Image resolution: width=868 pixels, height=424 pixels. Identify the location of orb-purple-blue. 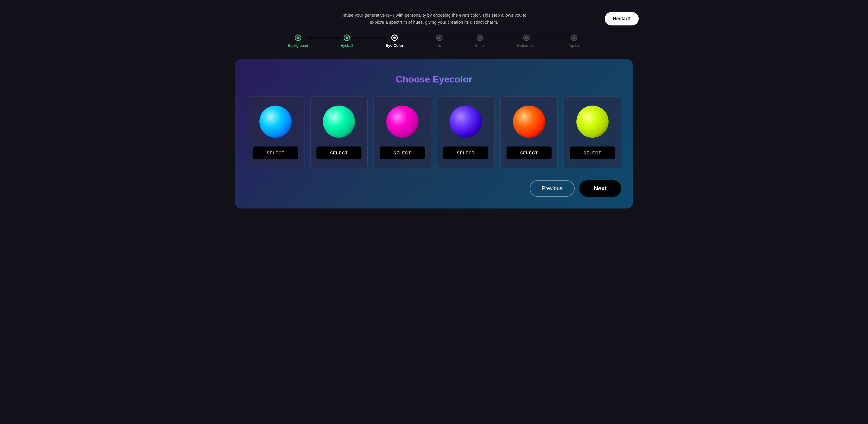
(466, 122).